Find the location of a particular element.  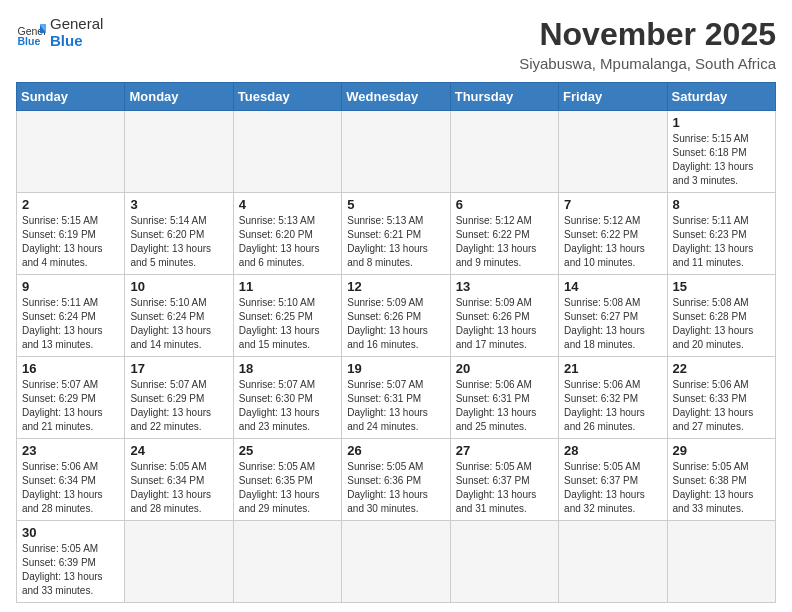

day-number: 20 is located at coordinates (504, 368).